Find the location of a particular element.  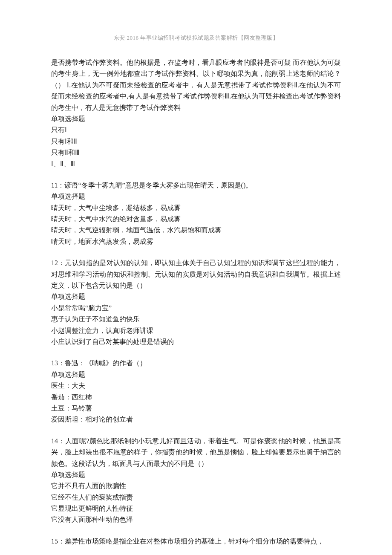

question-15: 15：差异性市场策略是指企业在对整体市场细分的基础上，针对每个细分市场的需要特点… is located at coordinates (196, 541).